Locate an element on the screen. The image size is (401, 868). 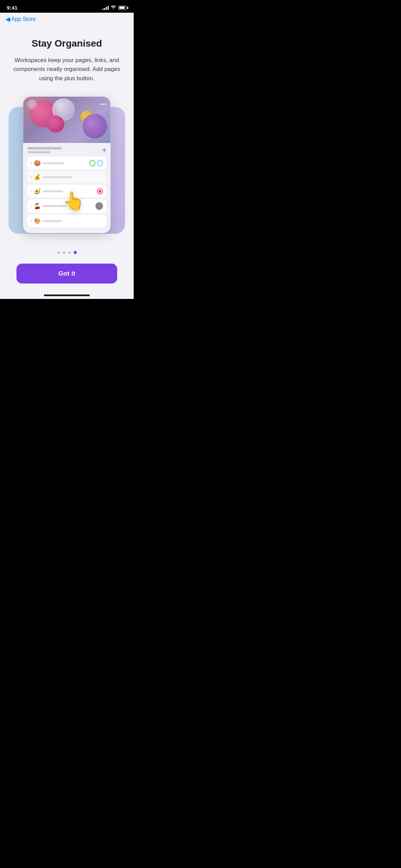
row-emoji: 🎨 is located at coordinates (37, 221).